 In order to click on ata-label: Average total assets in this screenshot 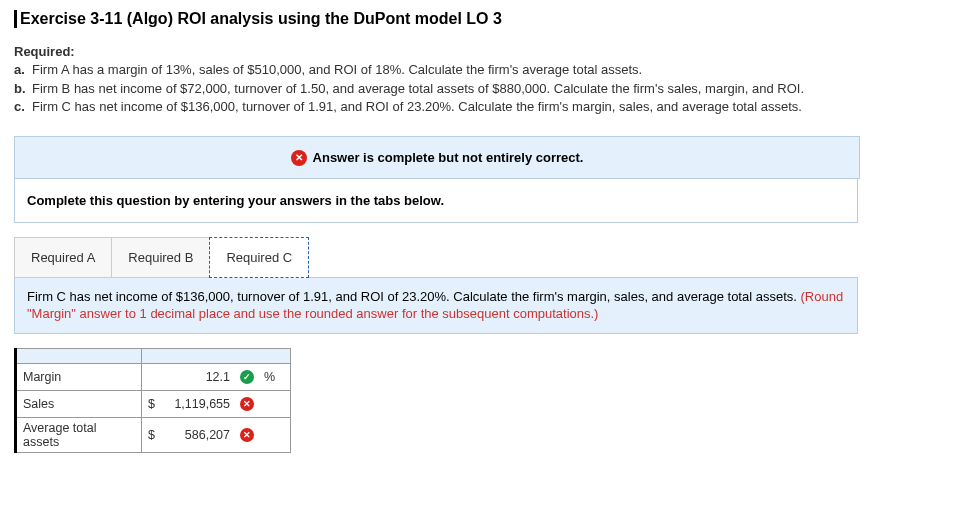, I will do `click(79, 434)`.